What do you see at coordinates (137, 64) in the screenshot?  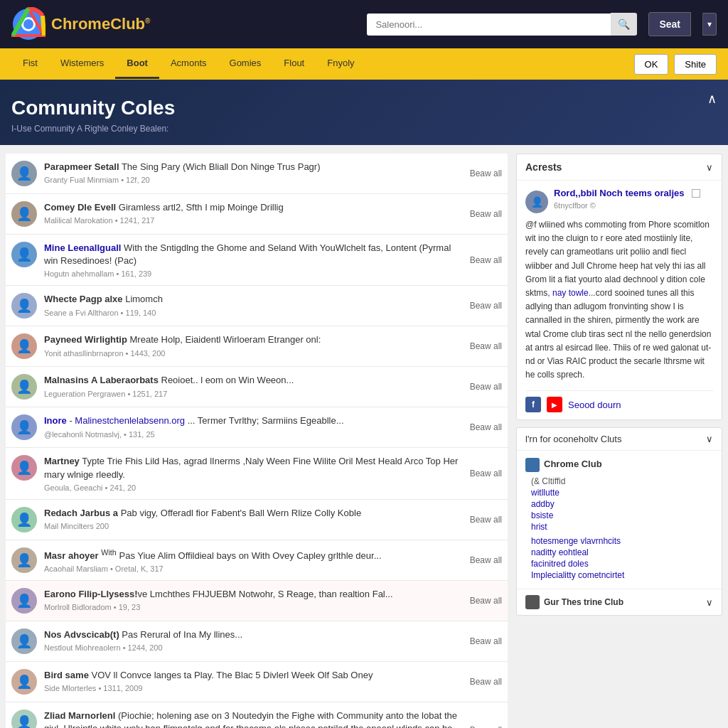 I see `nav-item-boot: Boot` at bounding box center [137, 64].